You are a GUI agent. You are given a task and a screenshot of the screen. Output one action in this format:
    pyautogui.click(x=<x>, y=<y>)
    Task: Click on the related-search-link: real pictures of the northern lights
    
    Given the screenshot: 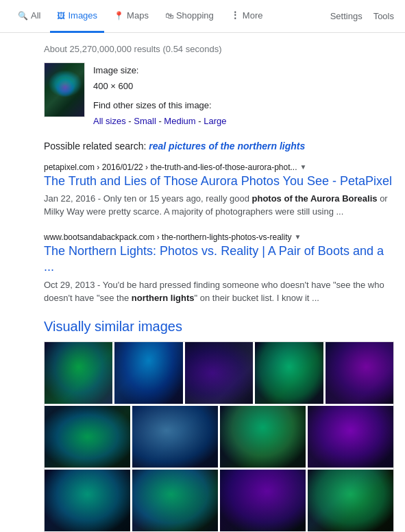 What is the action you would take?
    pyautogui.click(x=227, y=146)
    